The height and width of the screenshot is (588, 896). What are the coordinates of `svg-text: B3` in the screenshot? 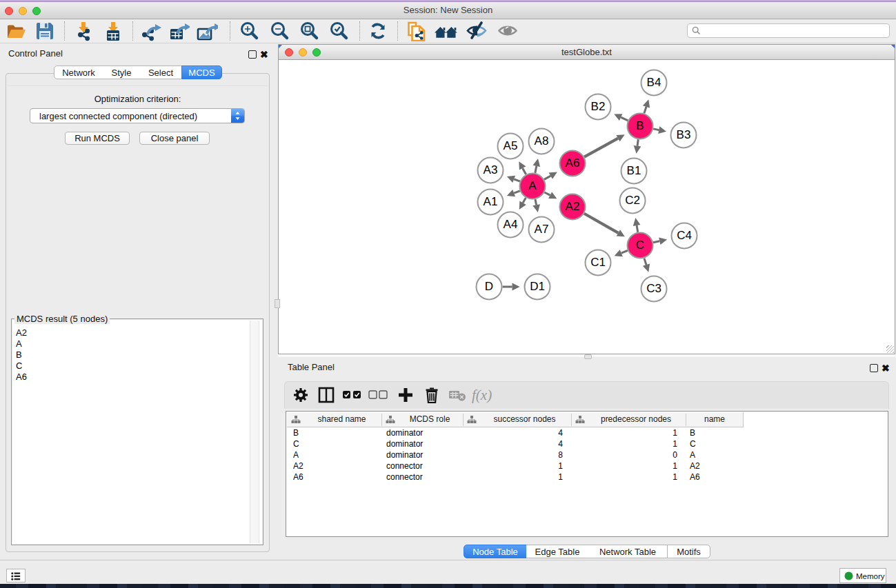 It's located at (684, 135).